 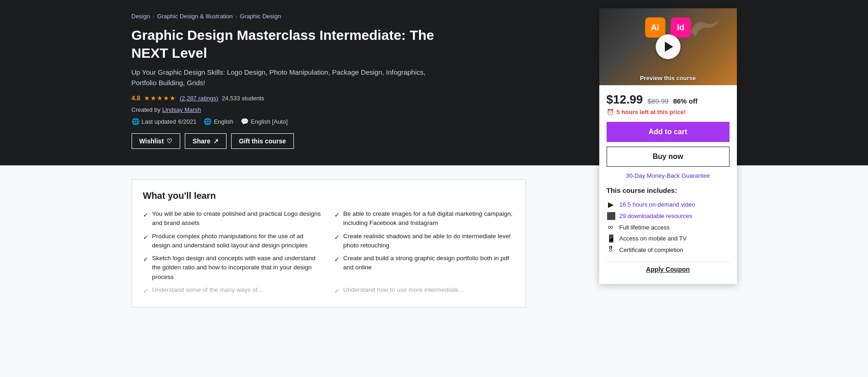 I want to click on rating-number: 4.8, so click(x=136, y=98).